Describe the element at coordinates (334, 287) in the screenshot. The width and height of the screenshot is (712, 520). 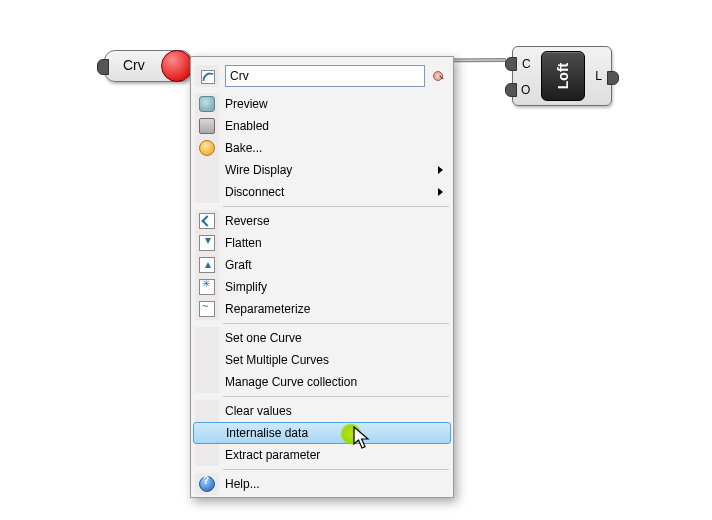
I see `menu-item-label: Simplify` at that location.